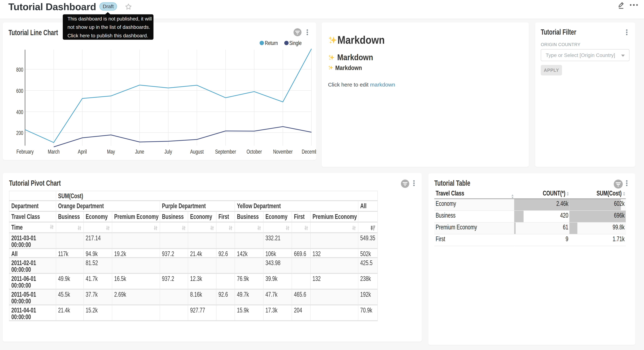 The width and height of the screenshot is (644, 350). I want to click on svg-text: March, so click(54, 152).